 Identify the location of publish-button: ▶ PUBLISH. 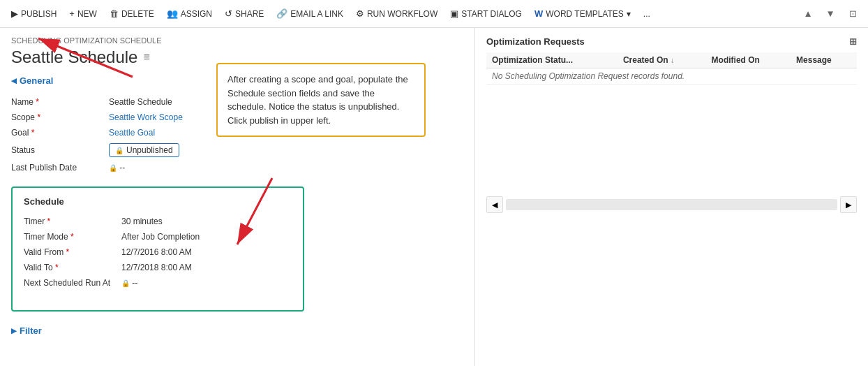
(33, 14).